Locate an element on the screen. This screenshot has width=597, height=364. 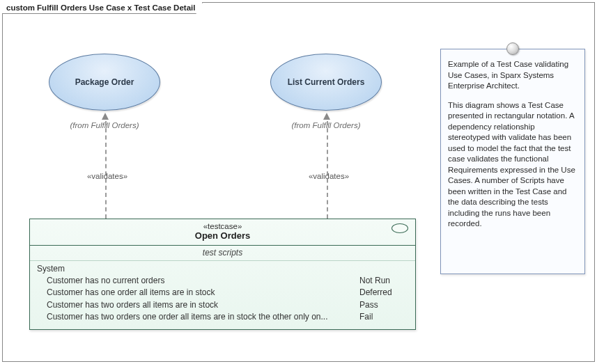
script-desc: Customer has two orders one order all it… is located at coordinates (203, 317).